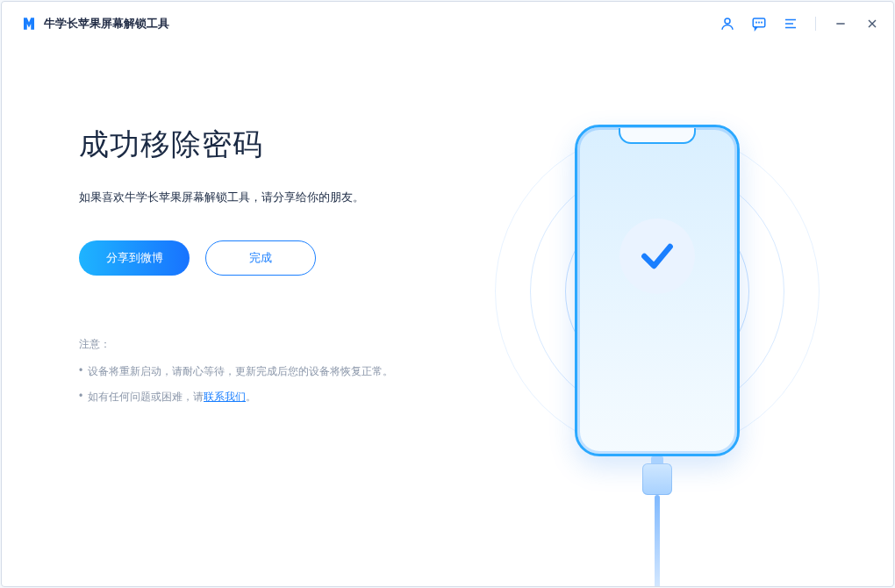  Describe the element at coordinates (225, 397) in the screenshot. I see `contact-us-link: 联系我们` at that location.